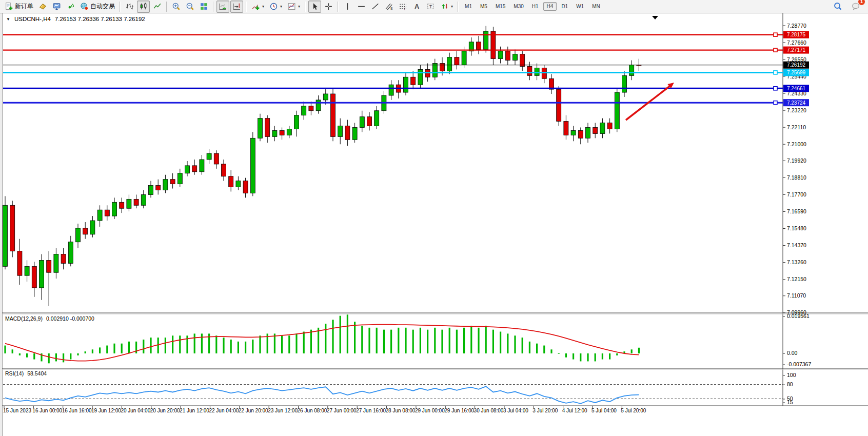  Describe the element at coordinates (776, 50) in the screenshot. I see `resistance-line-2-handle` at that location.